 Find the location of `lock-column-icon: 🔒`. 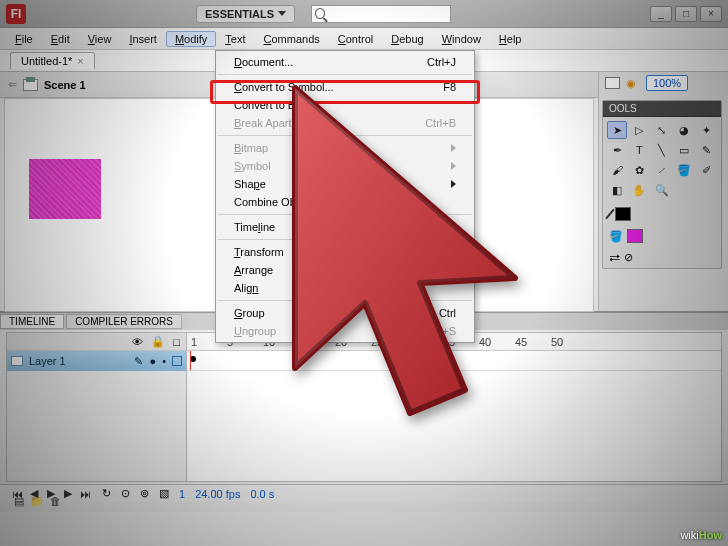

lock-column-icon: 🔒 is located at coordinates (158, 342).